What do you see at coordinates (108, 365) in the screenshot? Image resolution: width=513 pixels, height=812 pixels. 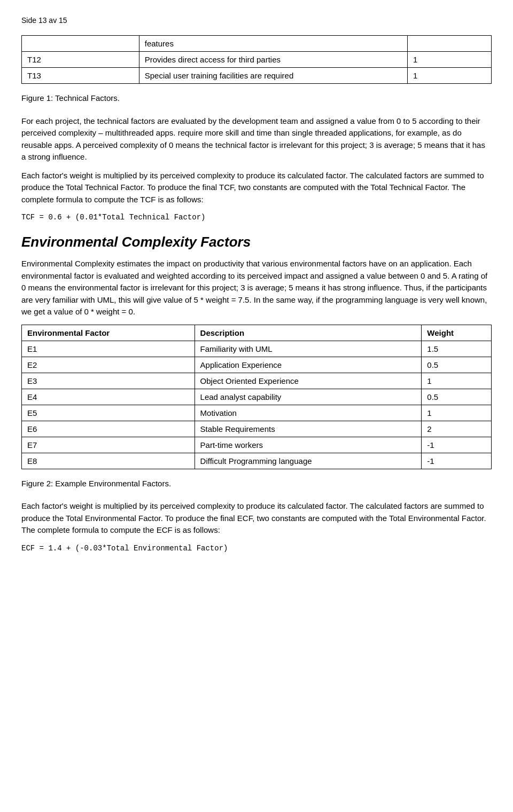 I see `env-factor-e2: E2` at bounding box center [108, 365].